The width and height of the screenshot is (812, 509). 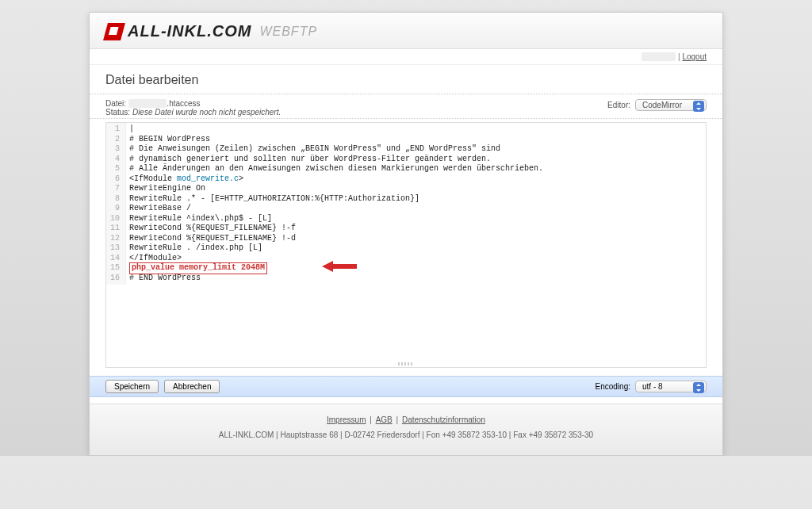 What do you see at coordinates (406, 420) in the screenshot?
I see `footer-links: Impressum | AGB | Datenschutzinformation` at bounding box center [406, 420].